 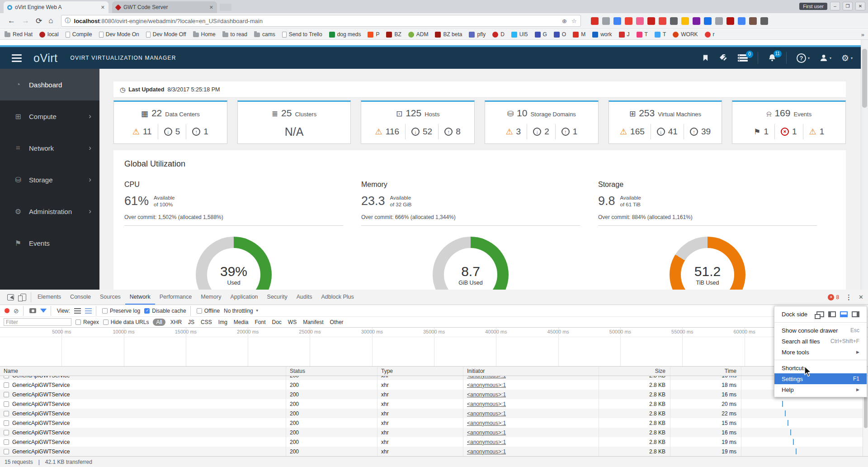 What do you see at coordinates (105, 311) in the screenshot?
I see `checkbox-icon` at bounding box center [105, 311].